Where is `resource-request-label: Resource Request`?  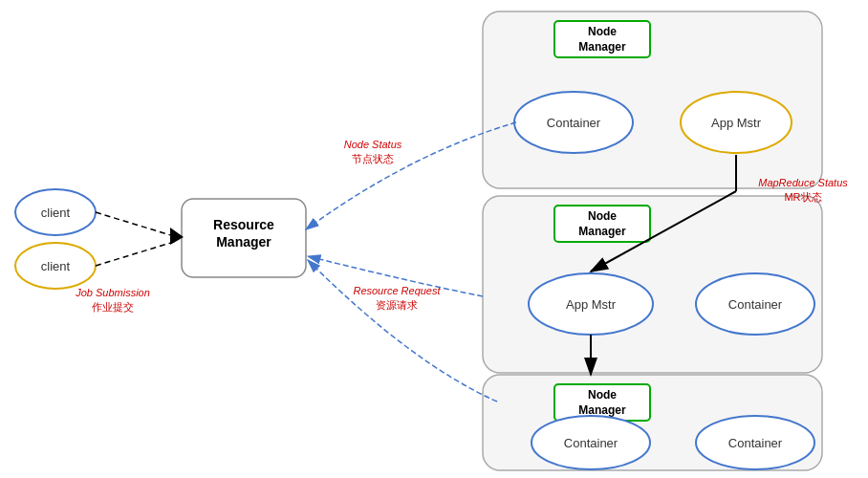
resource-request-label: Resource Request is located at coordinates (397, 291).